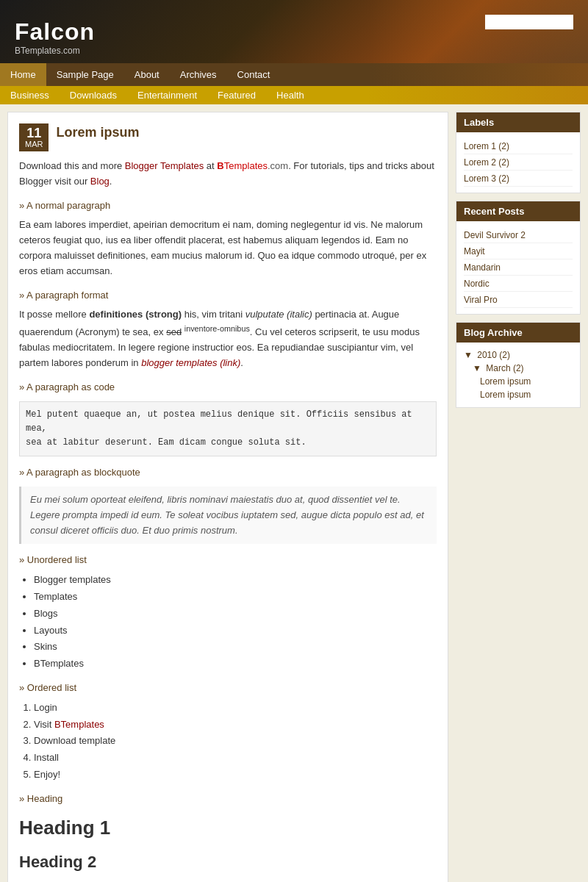  What do you see at coordinates (235, 775) in the screenshot?
I see `ol-item-5: Enjoy!` at bounding box center [235, 775].